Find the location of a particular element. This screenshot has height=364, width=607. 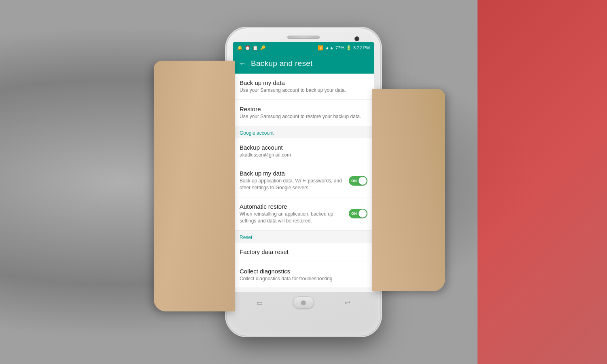

status-icons-left: 🔔 ⏰ 📋 🔑 is located at coordinates (252, 48).